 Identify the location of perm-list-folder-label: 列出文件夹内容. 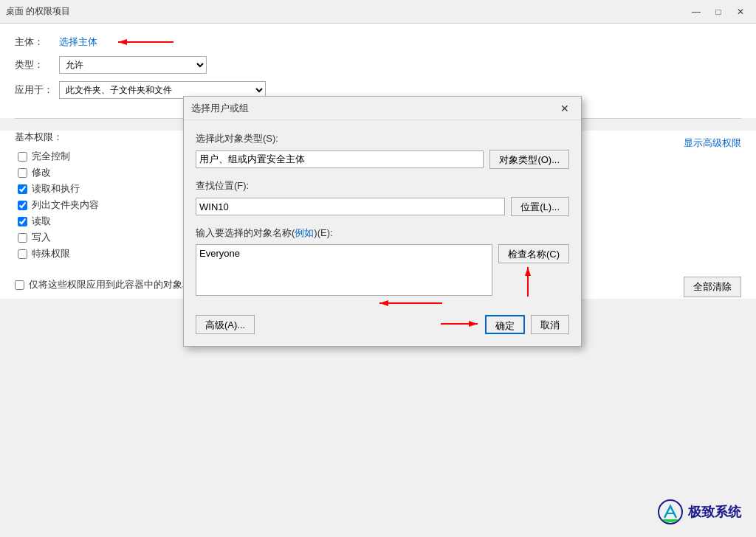
(65, 205).